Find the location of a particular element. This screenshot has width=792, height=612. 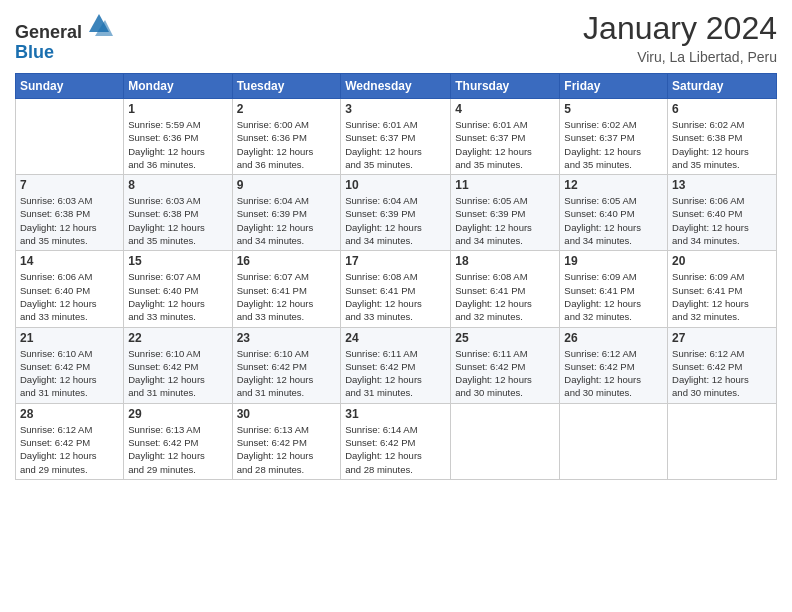

day-number: 12 is located at coordinates (614, 185).